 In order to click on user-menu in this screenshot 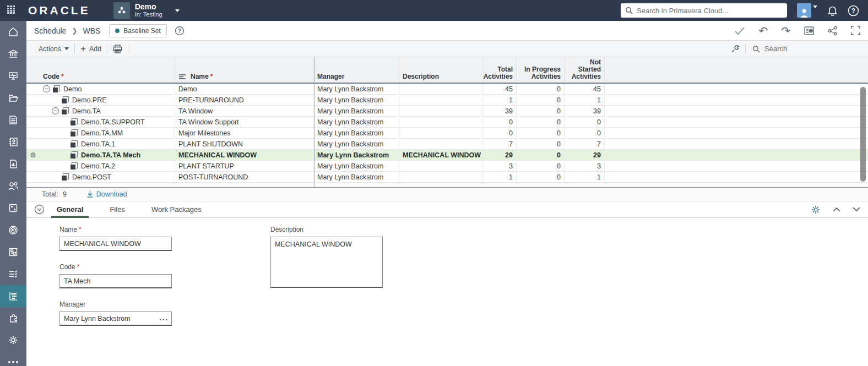, I will do `click(807, 10)`.